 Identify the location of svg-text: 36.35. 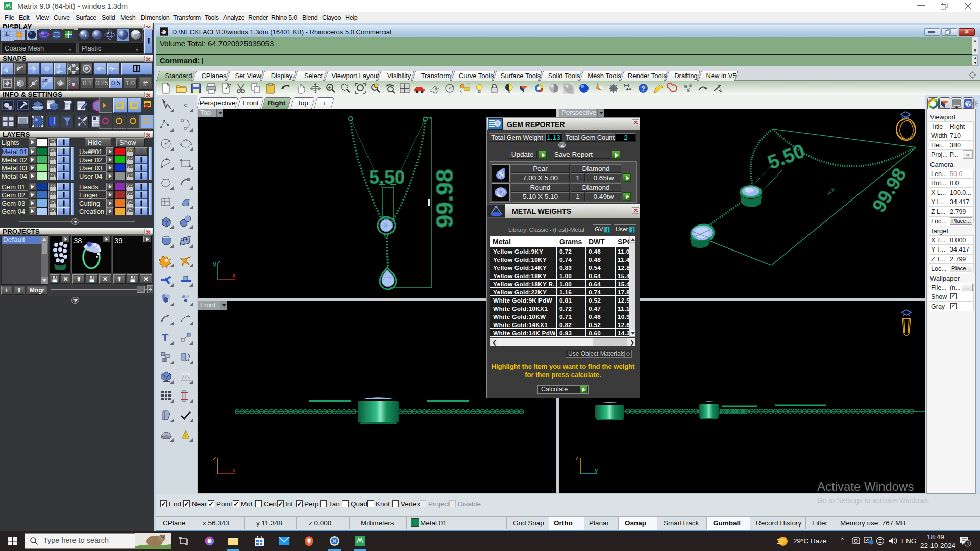
(831, 192).